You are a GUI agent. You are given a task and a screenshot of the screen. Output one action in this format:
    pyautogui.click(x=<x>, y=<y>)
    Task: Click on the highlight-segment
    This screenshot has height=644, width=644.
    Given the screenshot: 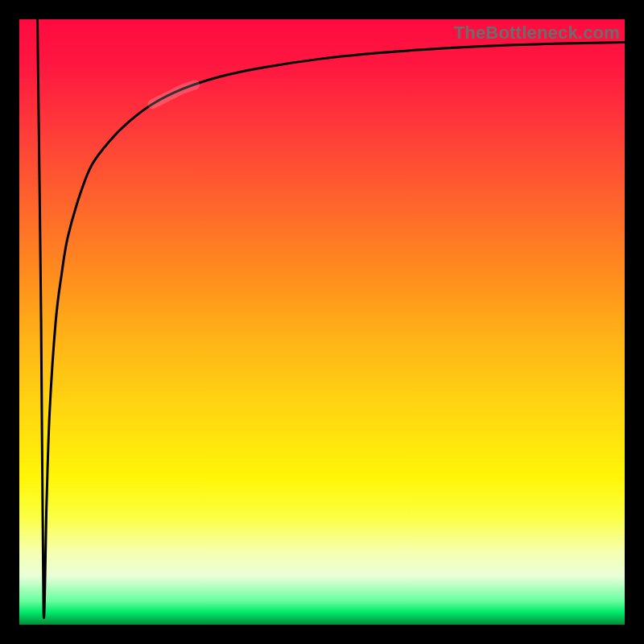 What is the action you would take?
    pyautogui.click(x=174, y=94)
    